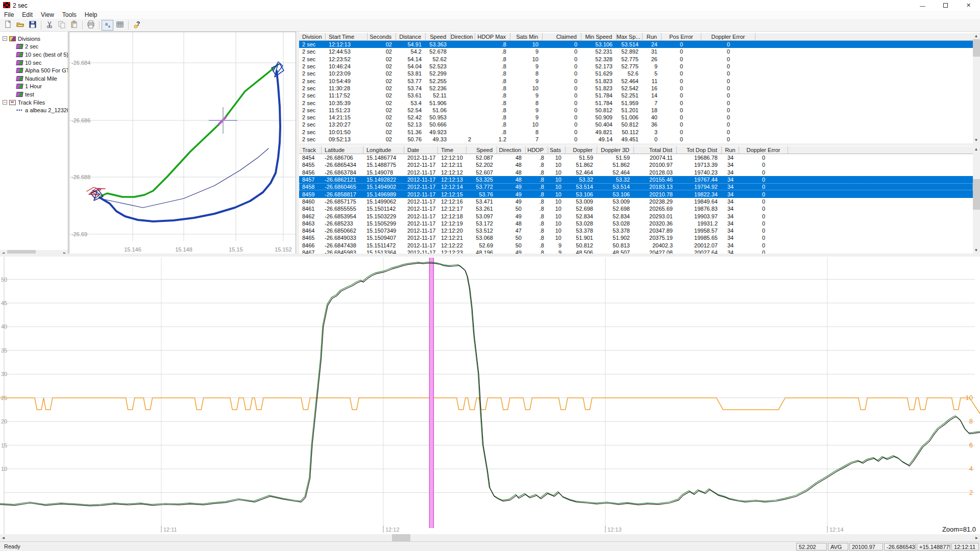 This screenshot has height=551, width=980. I want to click on menu-item-view: View, so click(47, 15).